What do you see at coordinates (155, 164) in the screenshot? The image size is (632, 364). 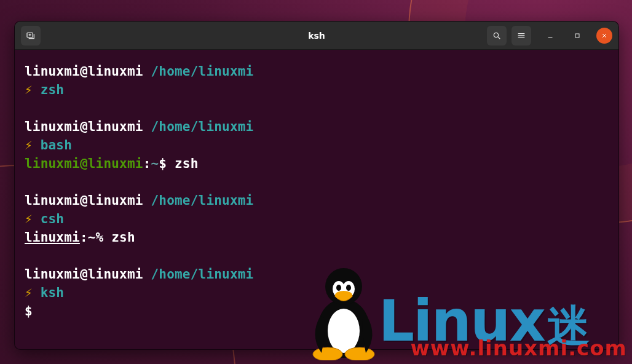 I see `bash-prompt-tilde: ~` at bounding box center [155, 164].